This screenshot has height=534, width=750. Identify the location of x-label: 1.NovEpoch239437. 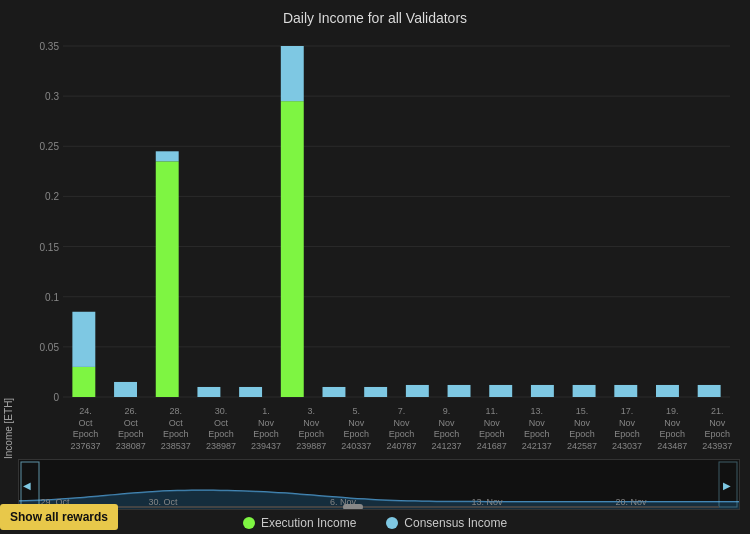
(266, 430).